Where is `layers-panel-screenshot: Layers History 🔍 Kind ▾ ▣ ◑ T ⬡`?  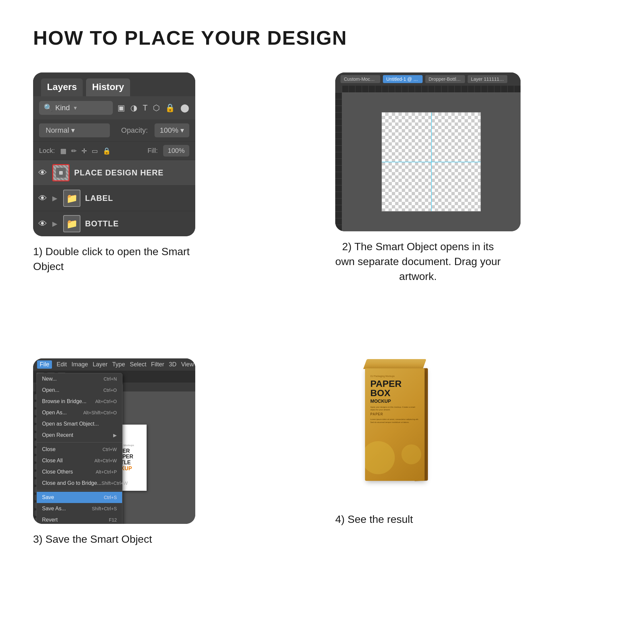 layers-panel-screenshot: Layers History 🔍 Kind ▾ ▣ ◑ T ⬡ is located at coordinates (114, 154).